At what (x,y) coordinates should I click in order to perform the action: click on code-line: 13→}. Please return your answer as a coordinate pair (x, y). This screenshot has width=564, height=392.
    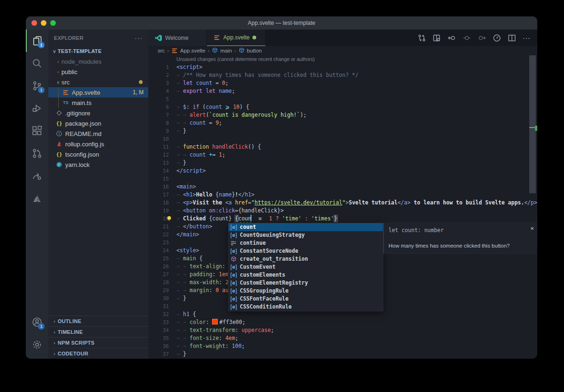
    Looking at the image, I should click on (343, 163).